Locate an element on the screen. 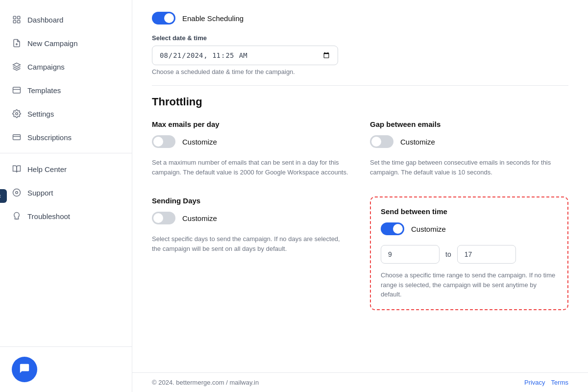  sidebar-item-dashboard: Dashboard is located at coordinates (66, 20).